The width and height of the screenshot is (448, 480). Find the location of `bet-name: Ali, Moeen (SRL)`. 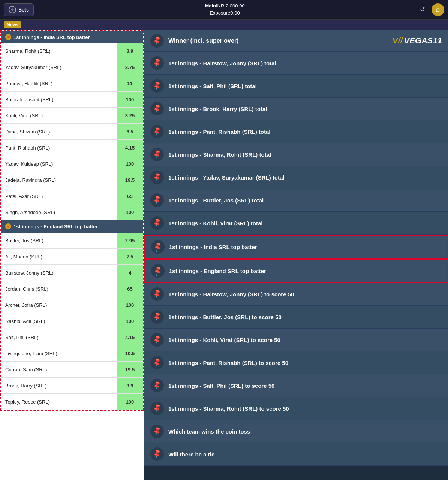

bet-name: Ali, Moeen (SRL) is located at coordinates (58, 256).